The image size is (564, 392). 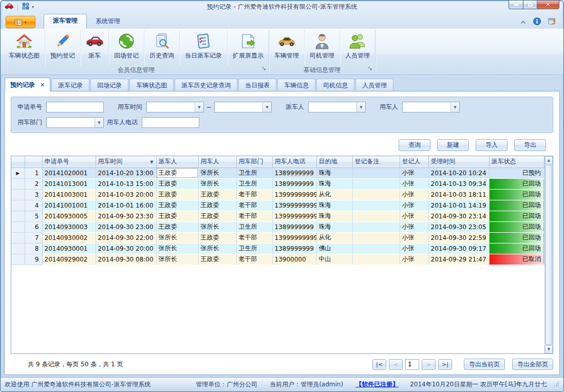 I want to click on today-dispatch-records-button: 当日派车记录, so click(x=203, y=48).